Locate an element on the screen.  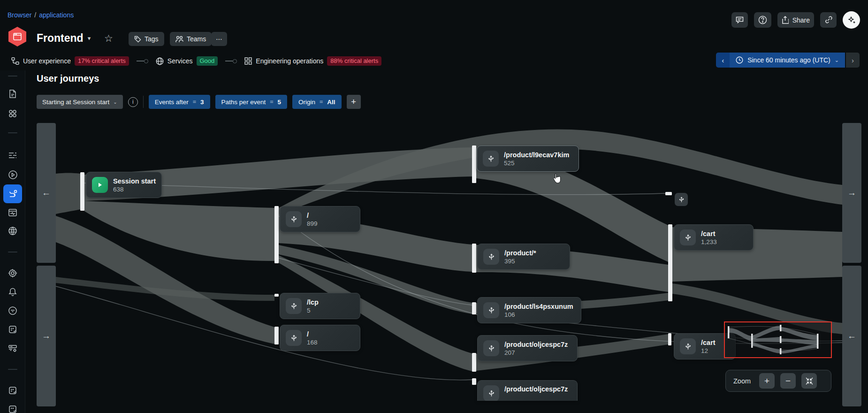
starting-at-dropdown: Starting at Session start ⌄ is located at coordinates (80, 102).